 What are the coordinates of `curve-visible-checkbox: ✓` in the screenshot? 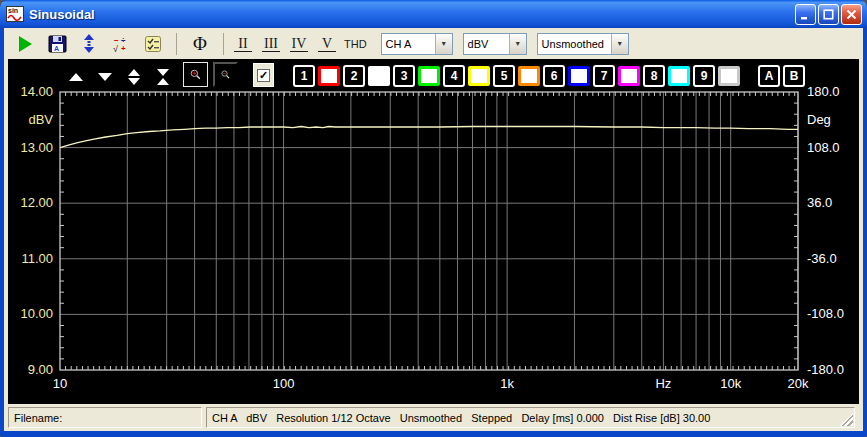 It's located at (264, 75).